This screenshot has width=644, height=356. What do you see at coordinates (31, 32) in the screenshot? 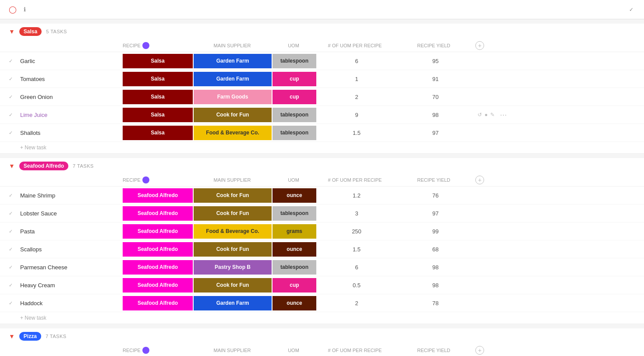
I see `group-tag-salsa: Salsa` at bounding box center [31, 32].